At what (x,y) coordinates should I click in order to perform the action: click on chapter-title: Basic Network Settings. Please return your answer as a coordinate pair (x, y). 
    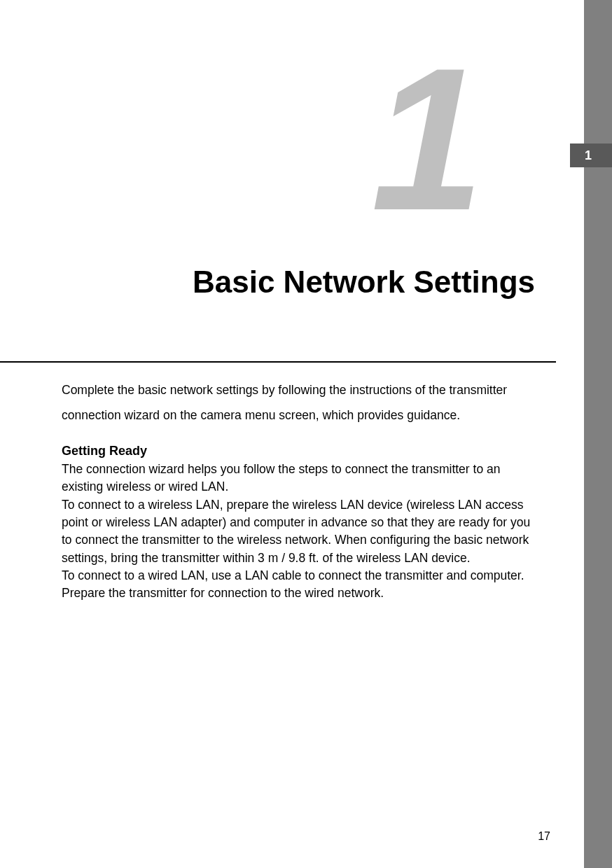
    Looking at the image, I should click on (278, 282).